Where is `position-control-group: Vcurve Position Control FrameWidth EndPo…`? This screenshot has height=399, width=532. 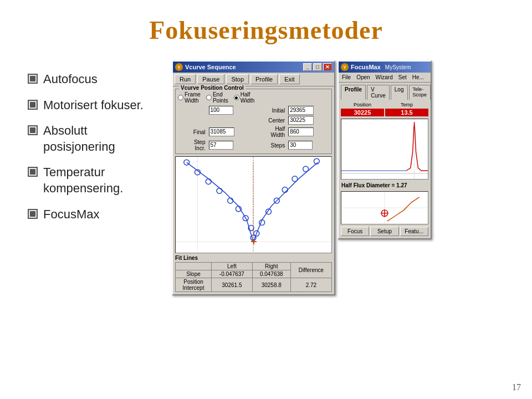
position-control-group: Vcurve Position Control FrameWidth EndPo… is located at coordinates (254, 121).